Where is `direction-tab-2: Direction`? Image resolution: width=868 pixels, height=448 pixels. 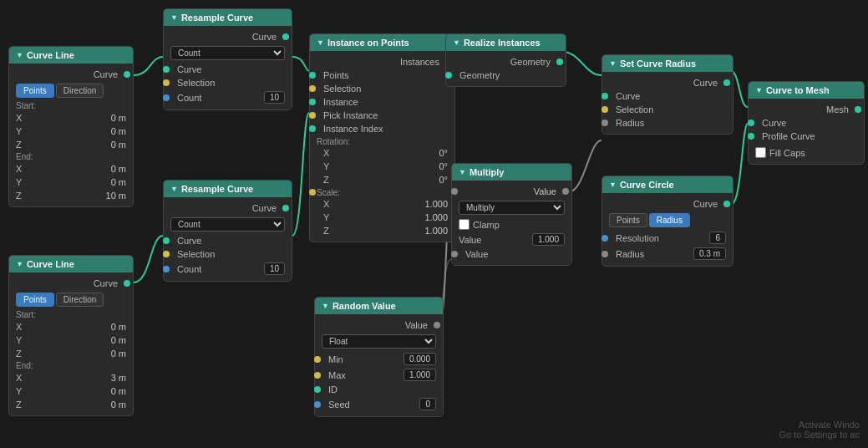
direction-tab-2: Direction is located at coordinates (80, 299).